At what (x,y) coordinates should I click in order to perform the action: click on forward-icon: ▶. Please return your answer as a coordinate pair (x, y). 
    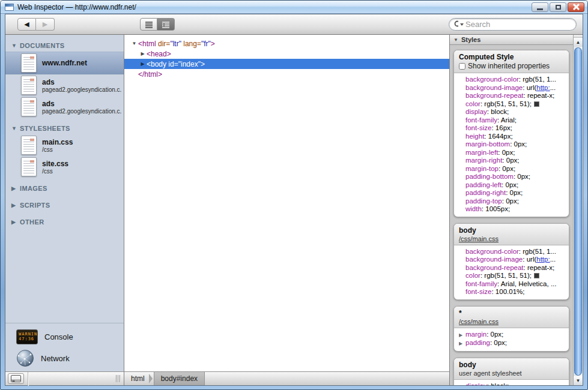
    Looking at the image, I should click on (45, 24).